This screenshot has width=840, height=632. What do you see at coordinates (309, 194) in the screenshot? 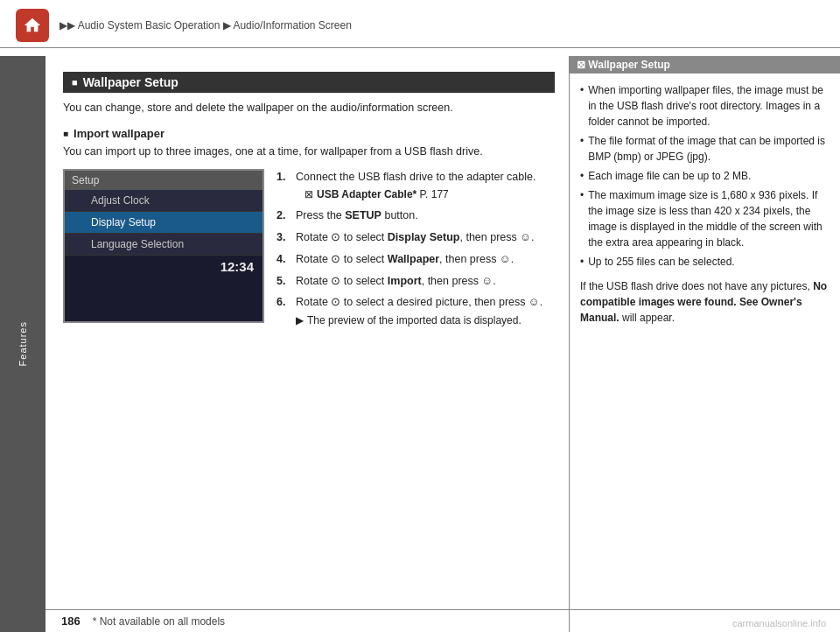
I see `ref-icon: ⊠` at bounding box center [309, 194].